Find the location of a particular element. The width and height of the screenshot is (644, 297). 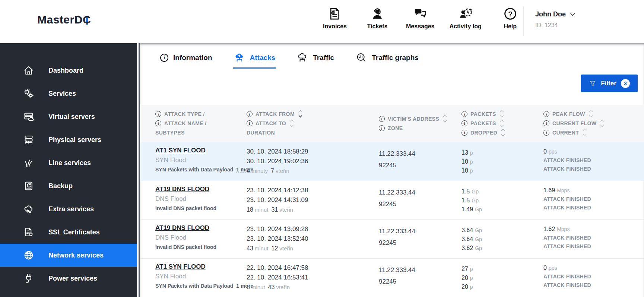

nav-invoices: $ Invoices is located at coordinates (335, 18).